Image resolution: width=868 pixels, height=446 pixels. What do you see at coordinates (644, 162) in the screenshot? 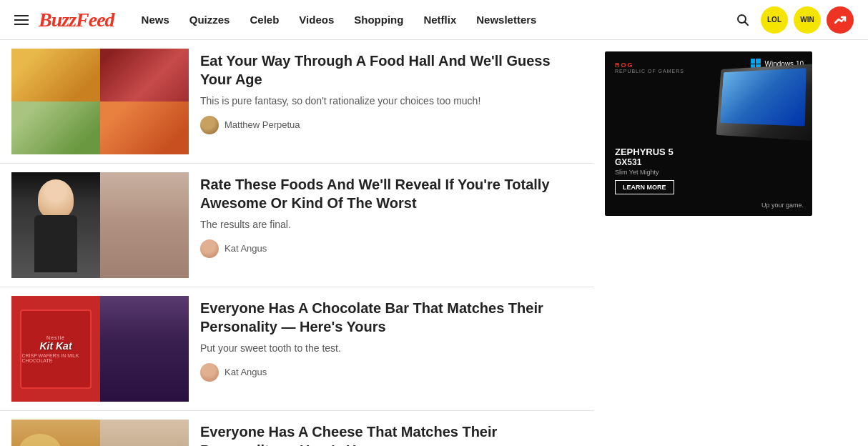
I see `model-number: GX531` at bounding box center [644, 162].